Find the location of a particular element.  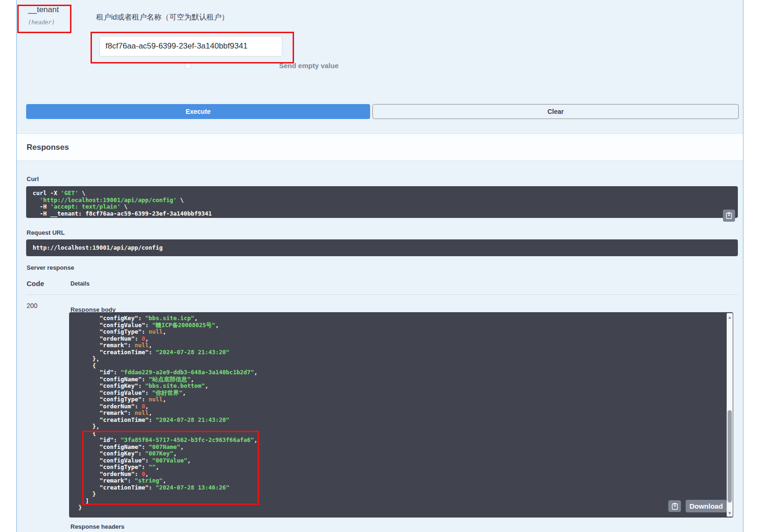

responses-header-band: Responses is located at coordinates (380, 147).